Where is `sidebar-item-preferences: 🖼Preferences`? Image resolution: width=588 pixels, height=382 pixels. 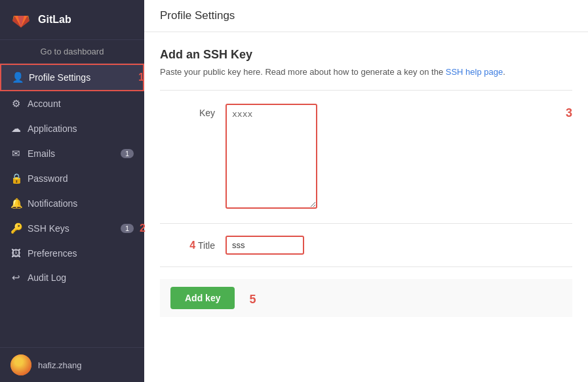 sidebar-item-preferences: 🖼Preferences is located at coordinates (72, 253).